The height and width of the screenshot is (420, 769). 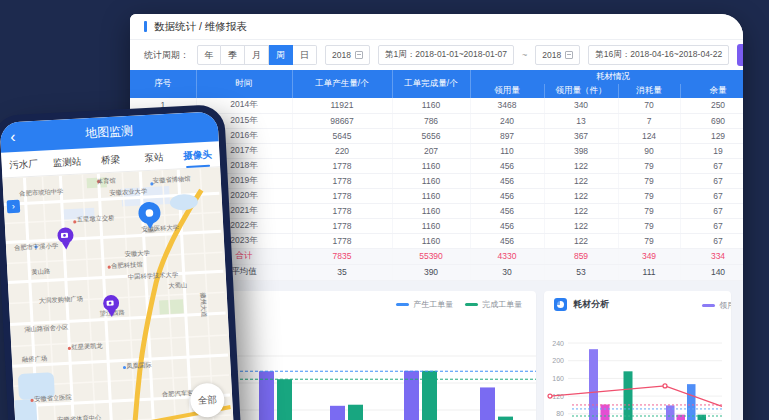 What do you see at coordinates (200, 27) in the screenshot?
I see `breadcrumb-text: 数据统计 / 维修报表` at bounding box center [200, 27].